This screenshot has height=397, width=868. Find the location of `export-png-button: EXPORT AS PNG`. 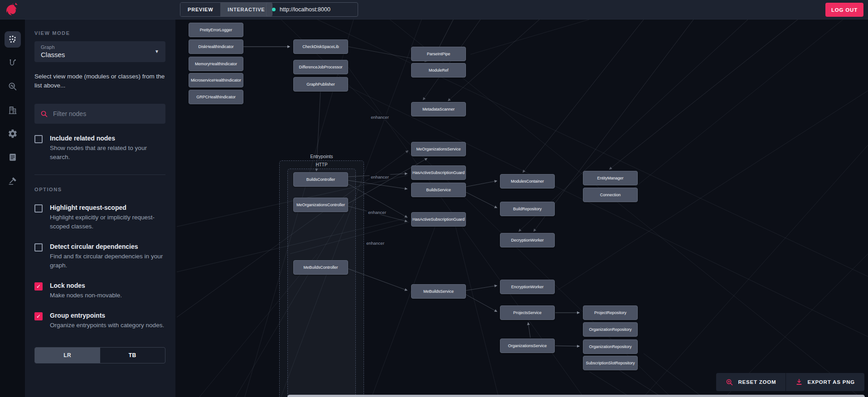

export-png-button: EXPORT AS PNG is located at coordinates (825, 382).